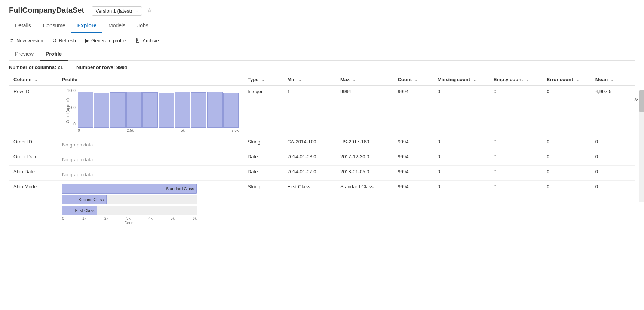 This screenshot has width=644, height=310. Describe the element at coordinates (150, 173) in the screenshot. I see `no-graph-label: No graph data.` at that location.